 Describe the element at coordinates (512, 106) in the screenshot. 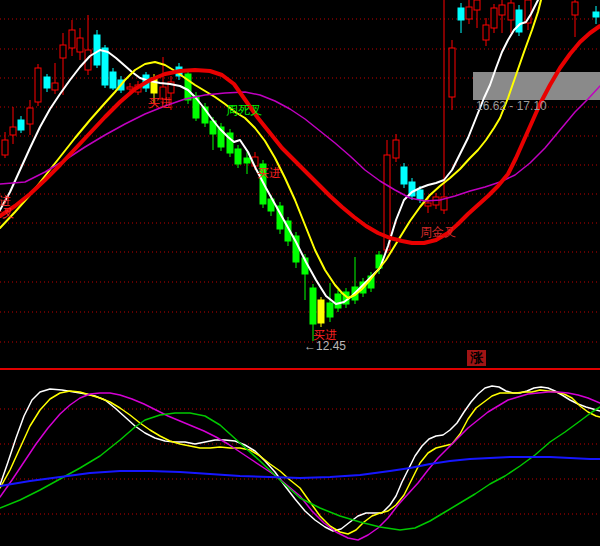

I see `price-range-label: 16.62 - 17.10` at that location.